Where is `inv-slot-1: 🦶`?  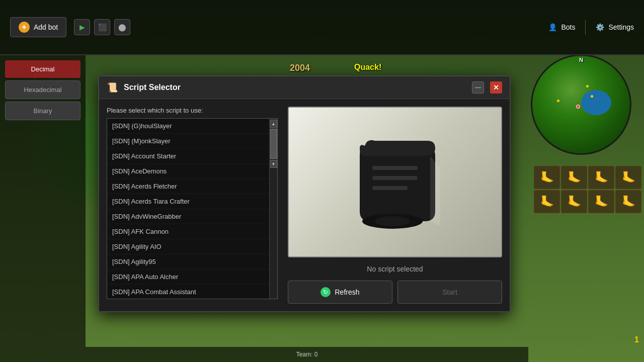
inv-slot-1: 🦶 is located at coordinates (547, 177).